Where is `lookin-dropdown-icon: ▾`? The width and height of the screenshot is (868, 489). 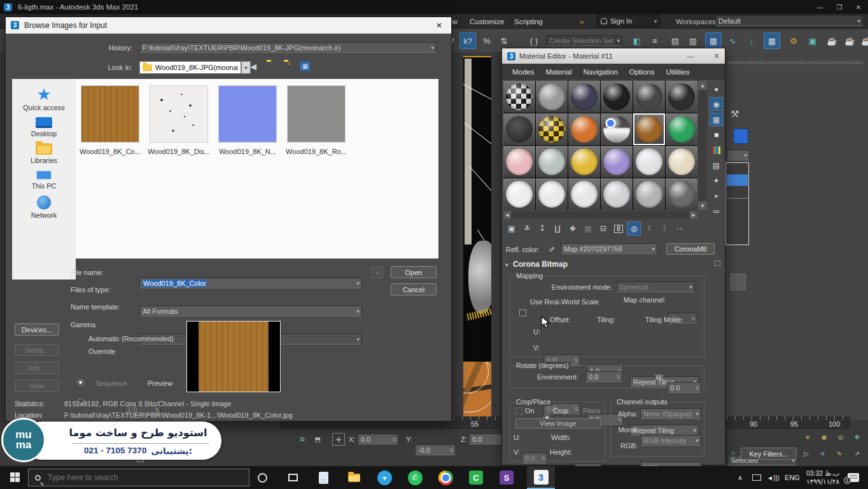 lookin-dropdown-icon: ▾ is located at coordinates (246, 67).